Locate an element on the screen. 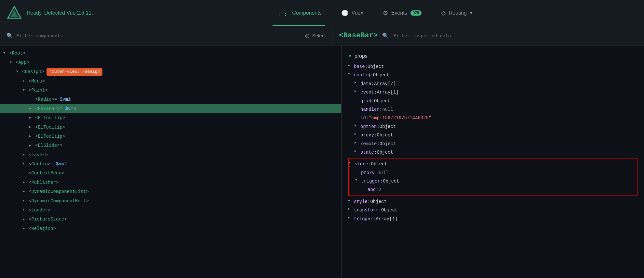 This screenshot has width=644, height=278. tree-item-paint: <Paint> is located at coordinates (170, 90).